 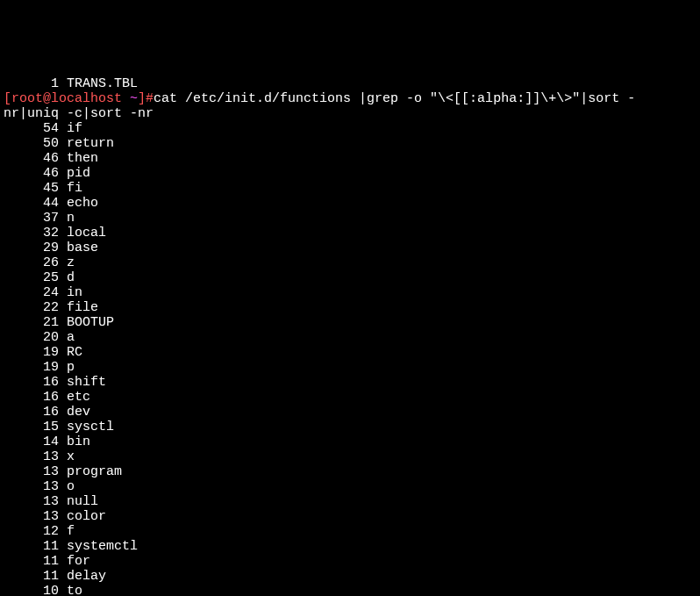 I want to click on result-line: 29 base, so click(x=350, y=248).